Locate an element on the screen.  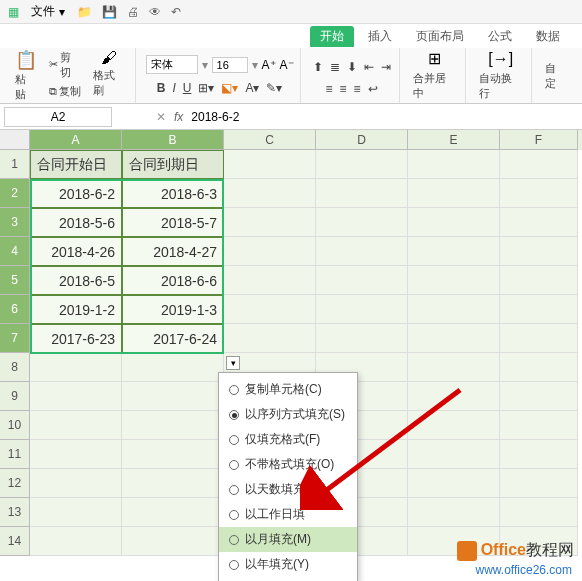
row-header-2: 2 is located at coordinates (15, 194).